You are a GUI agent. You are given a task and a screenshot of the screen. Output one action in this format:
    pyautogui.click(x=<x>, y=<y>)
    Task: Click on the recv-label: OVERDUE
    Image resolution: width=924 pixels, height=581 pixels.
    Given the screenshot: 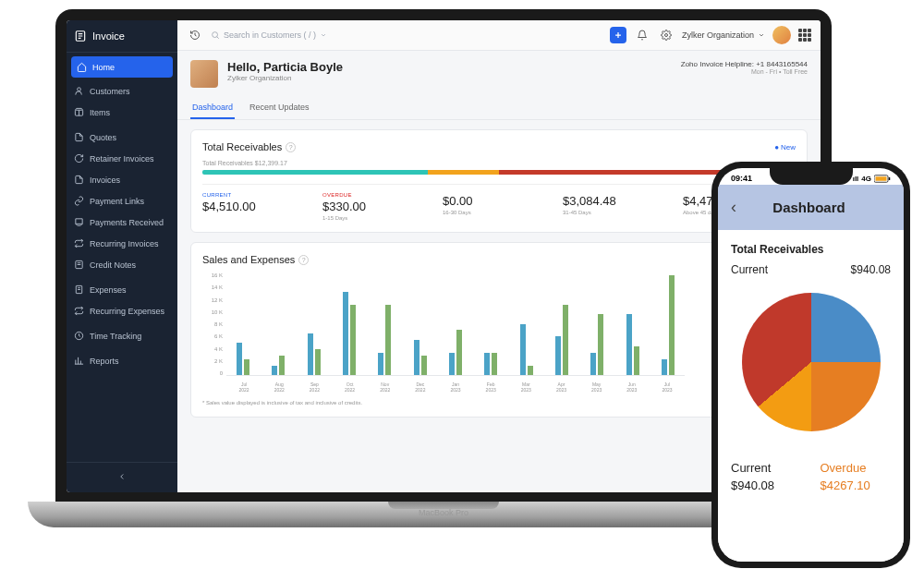 What is the action you would take?
    pyautogui.click(x=379, y=195)
    